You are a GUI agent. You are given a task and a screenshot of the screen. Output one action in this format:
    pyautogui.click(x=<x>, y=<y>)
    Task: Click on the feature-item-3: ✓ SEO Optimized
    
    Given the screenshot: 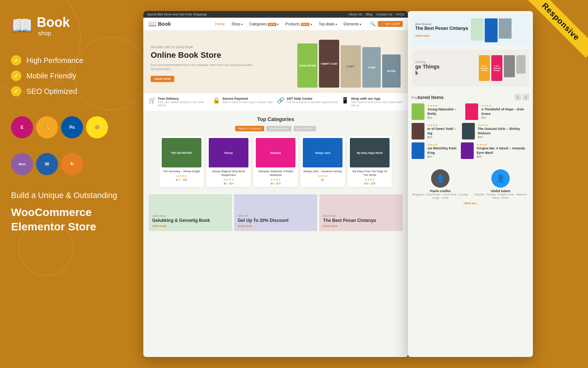 What is the action you would take?
    pyautogui.click(x=72, y=91)
    